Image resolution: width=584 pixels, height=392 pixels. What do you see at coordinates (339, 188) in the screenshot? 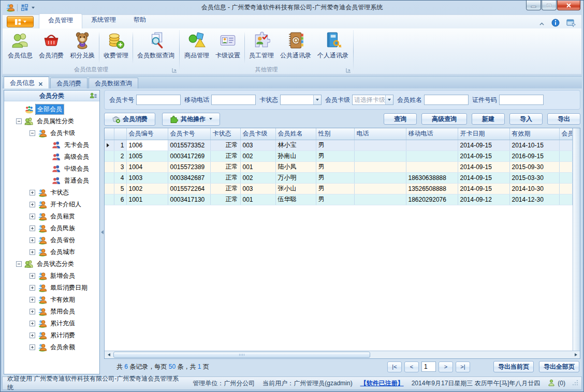
I see `table-row: 510020015572264正常003张小山男135265088882014-…` at bounding box center [339, 188].